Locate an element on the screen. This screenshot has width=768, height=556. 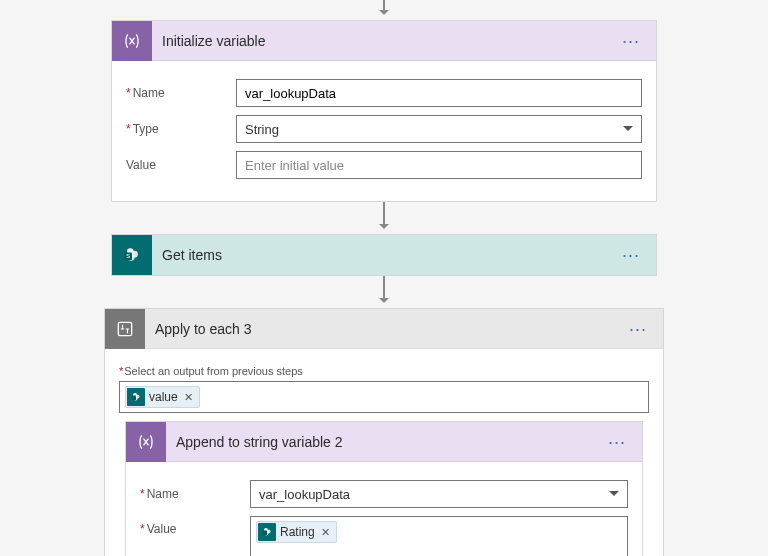
step-header: S Get items ··· is located at coordinates (384, 255).